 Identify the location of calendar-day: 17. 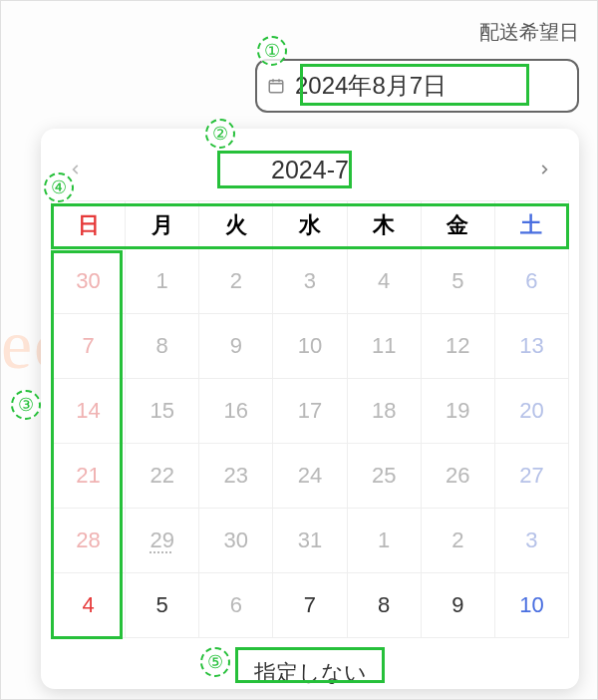
(310, 411).